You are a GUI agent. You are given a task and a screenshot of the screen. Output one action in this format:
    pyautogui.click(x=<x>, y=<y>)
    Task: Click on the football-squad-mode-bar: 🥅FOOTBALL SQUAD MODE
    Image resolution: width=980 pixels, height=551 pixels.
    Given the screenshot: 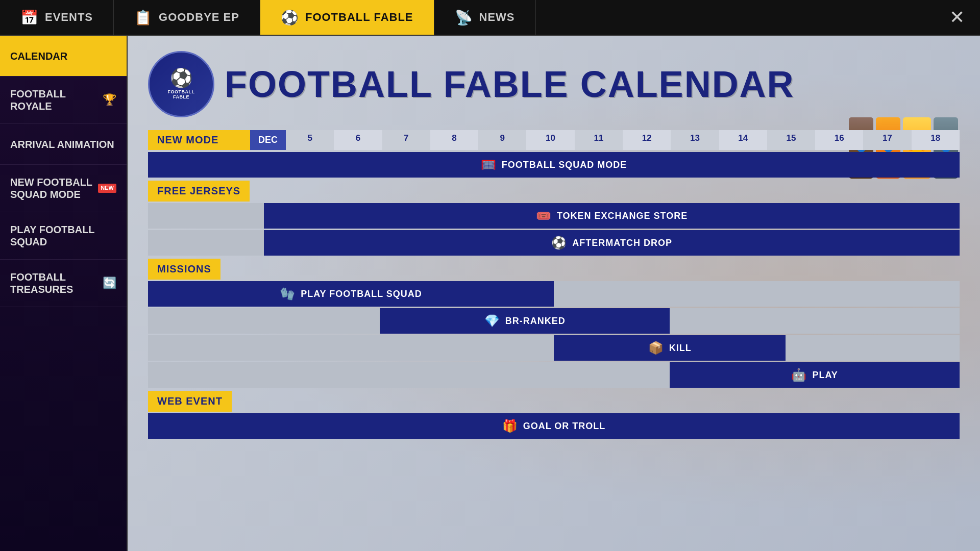 What is the action you would take?
    pyautogui.click(x=554, y=165)
    